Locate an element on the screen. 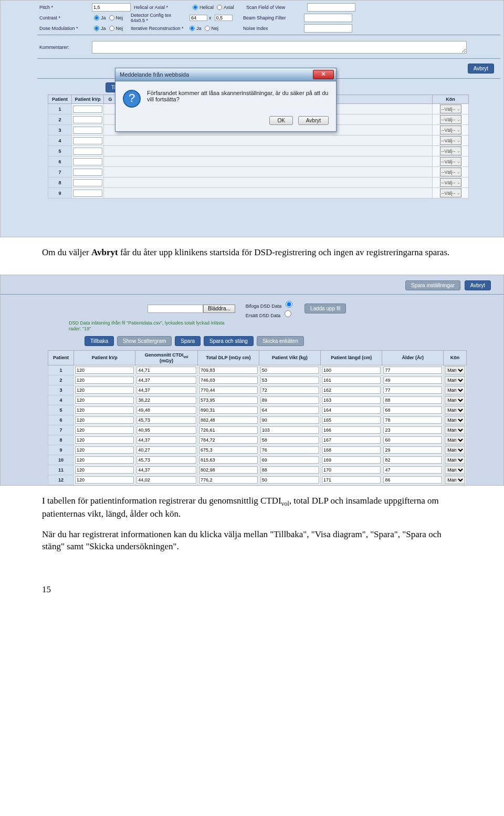  tillbaka2-button: Tillbaka is located at coordinates (99, 341).